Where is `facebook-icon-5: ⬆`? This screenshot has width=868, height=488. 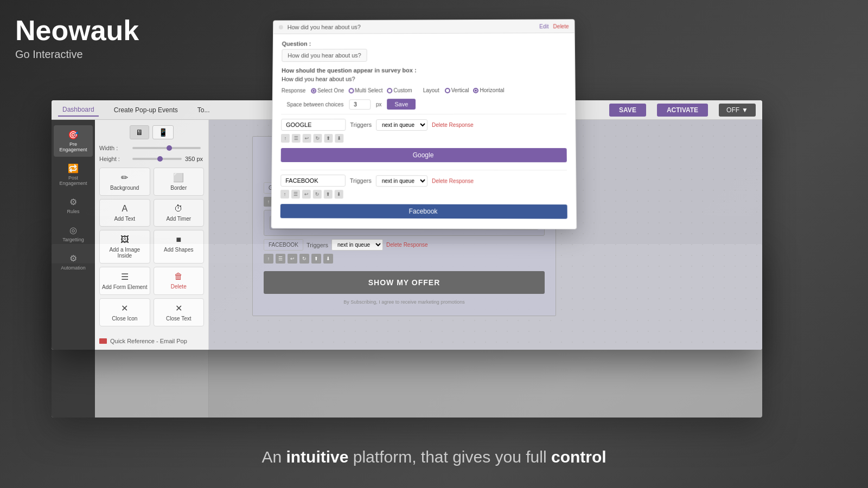 facebook-icon-5: ⬆ is located at coordinates (328, 194).